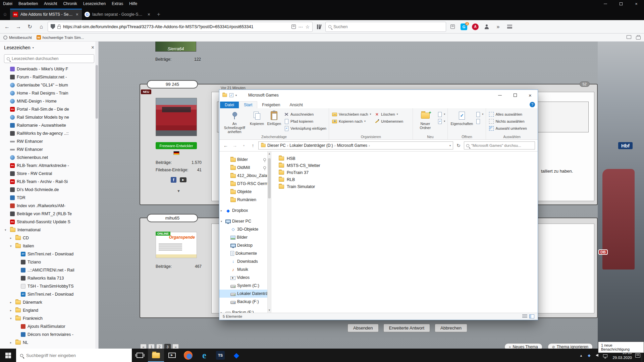 Image resolution: width=644 pixels, height=362 pixels. I want to click on home-button: ⌂, so click(41, 27).